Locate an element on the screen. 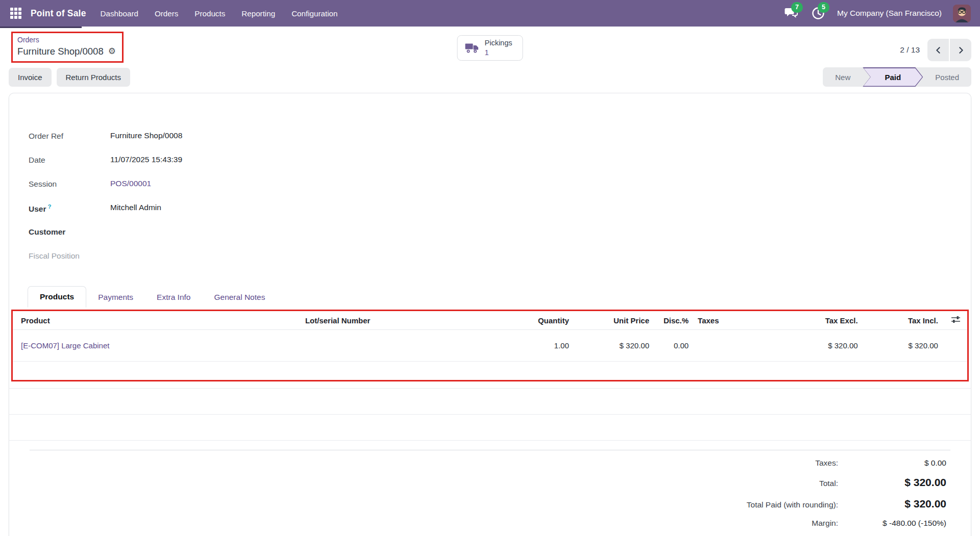  cell-tax-incl: $ 320.00 is located at coordinates (904, 346).